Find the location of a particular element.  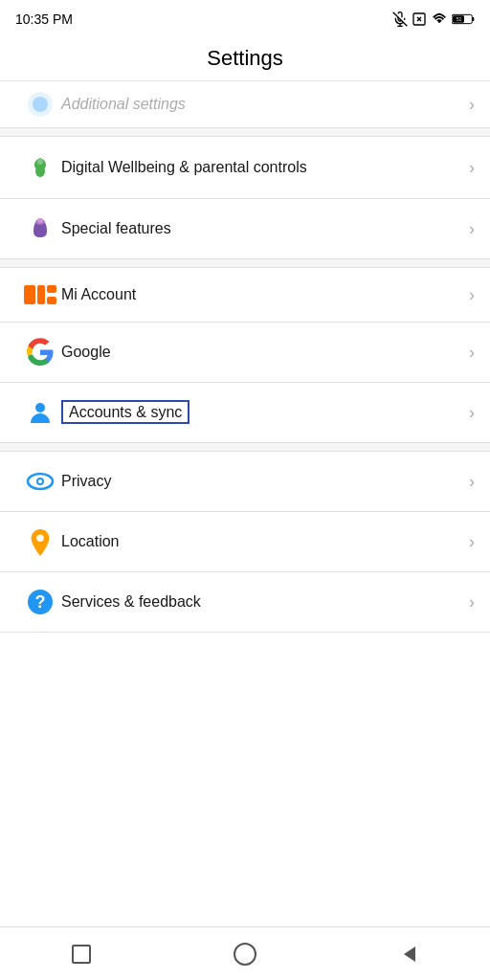

services-feedback-icon: ? is located at coordinates (40, 602).